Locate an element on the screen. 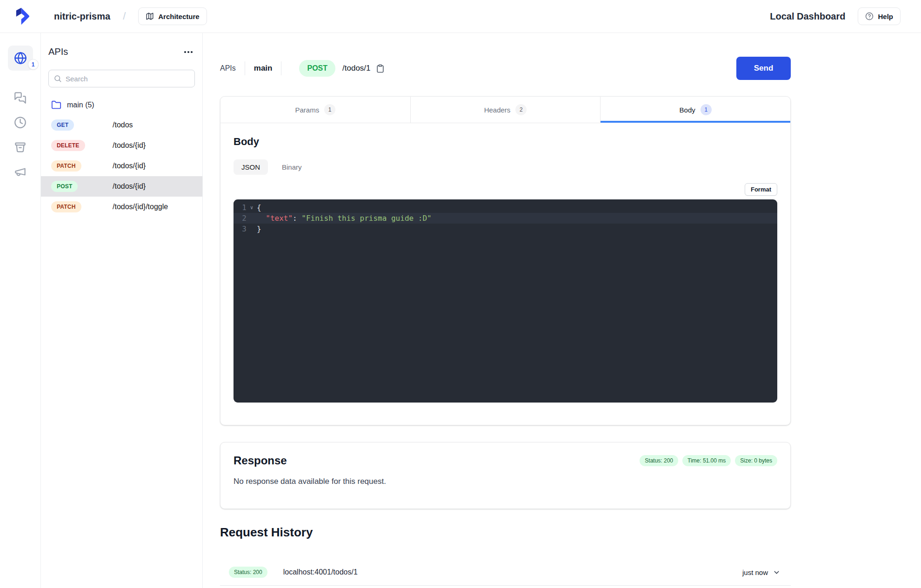  history-url: localhost:4001/todos/1 is located at coordinates (320, 572).